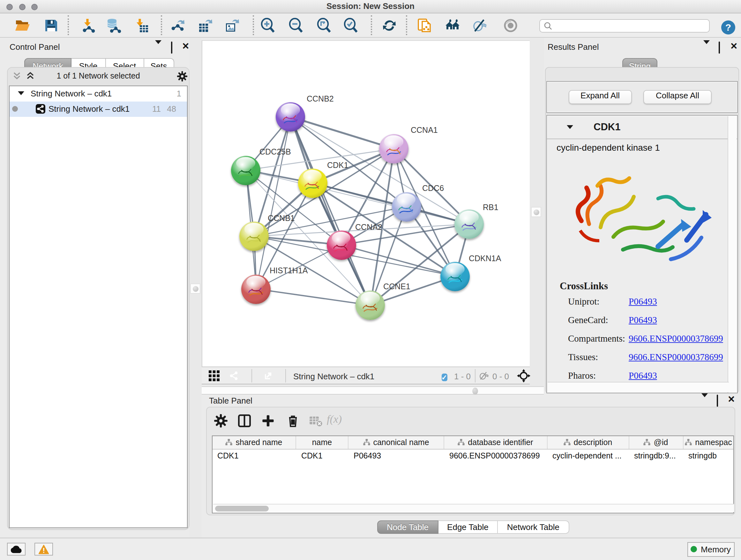 The width and height of the screenshot is (741, 560). What do you see at coordinates (22, 7) in the screenshot?
I see `window-minimize-button` at bounding box center [22, 7].